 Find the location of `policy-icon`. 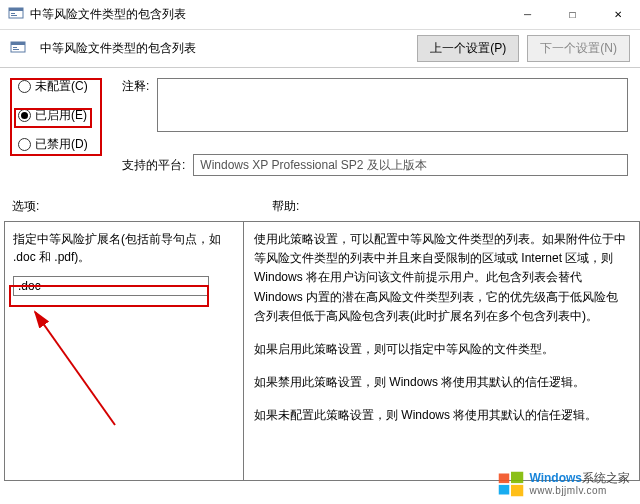

policy-icon is located at coordinates (18, 49).